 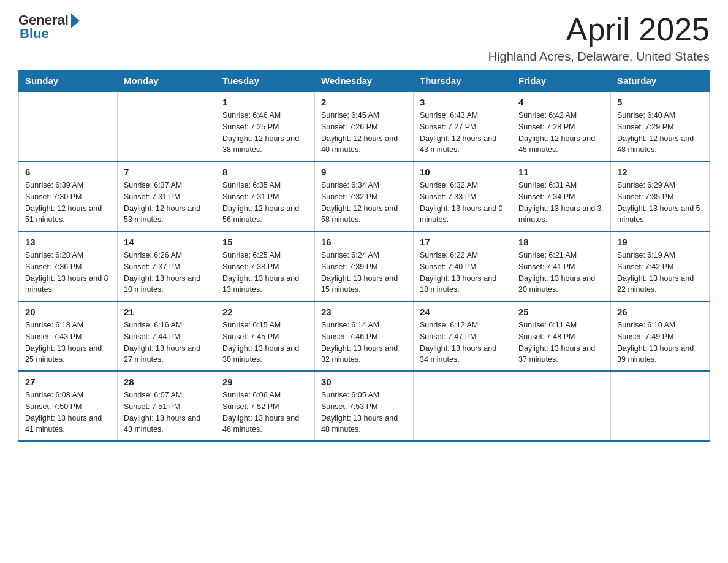 What do you see at coordinates (68, 202) in the screenshot?
I see `day-info: Sunrise: 6:39 AM Sunset: 7:30 PM Dayligh…` at bounding box center [68, 202].